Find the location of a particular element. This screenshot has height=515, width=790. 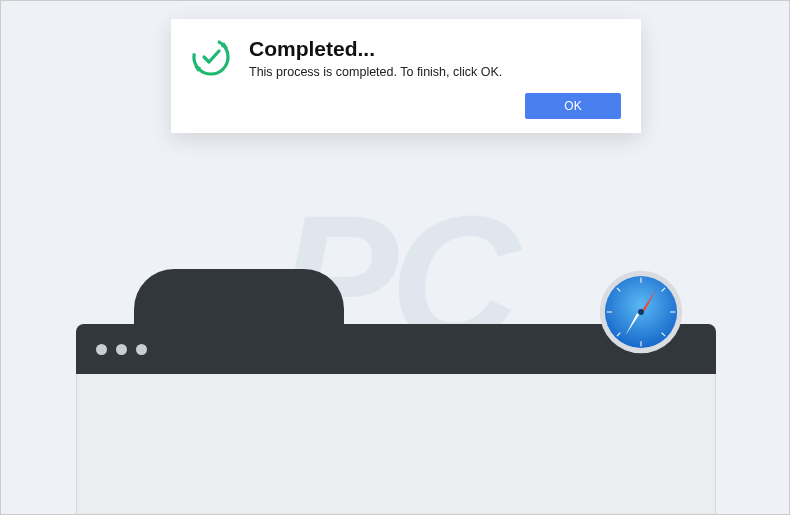

safari-compass-icon is located at coordinates (641, 312).